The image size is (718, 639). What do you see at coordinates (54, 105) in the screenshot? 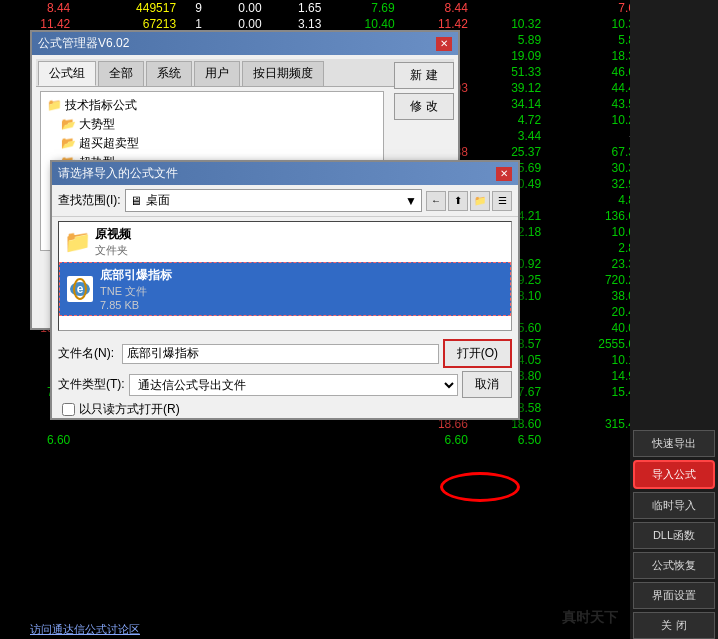
I see `folder-icon: 📁` at bounding box center [54, 105].